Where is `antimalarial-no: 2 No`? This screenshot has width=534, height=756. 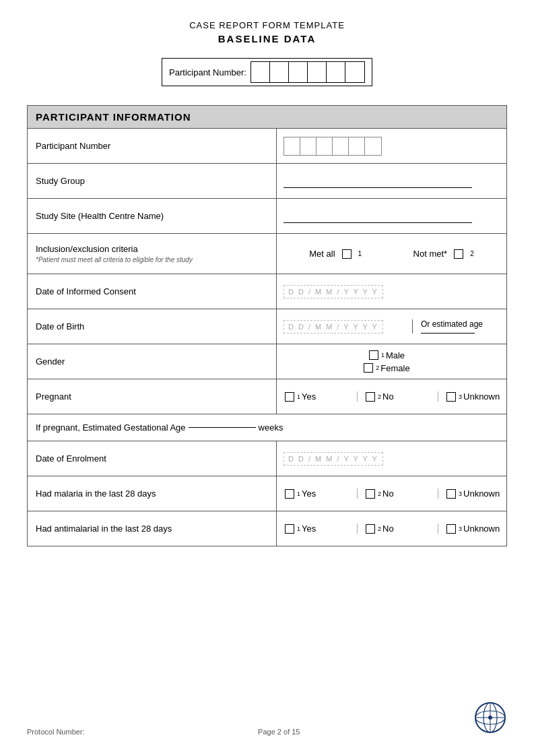 antimalarial-no: 2 No is located at coordinates (398, 528).